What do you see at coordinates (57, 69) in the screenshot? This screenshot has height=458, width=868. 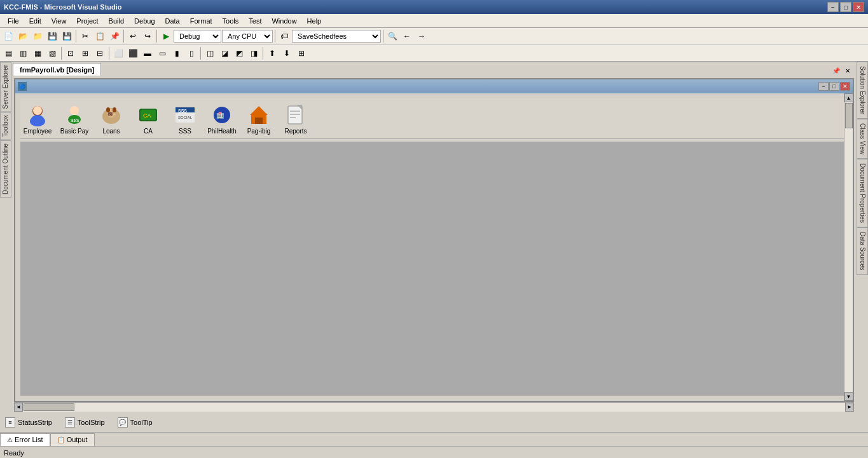 I see `doc-tab-frmPayroll: frmPayroll.vb [Design]` at bounding box center [57, 69].